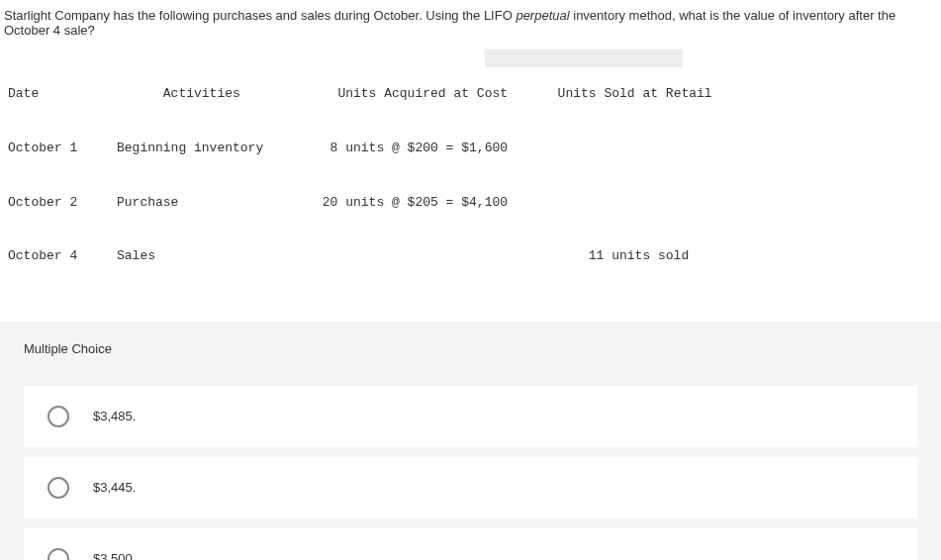  I want to click on option-container: $3,500., so click(471, 544).